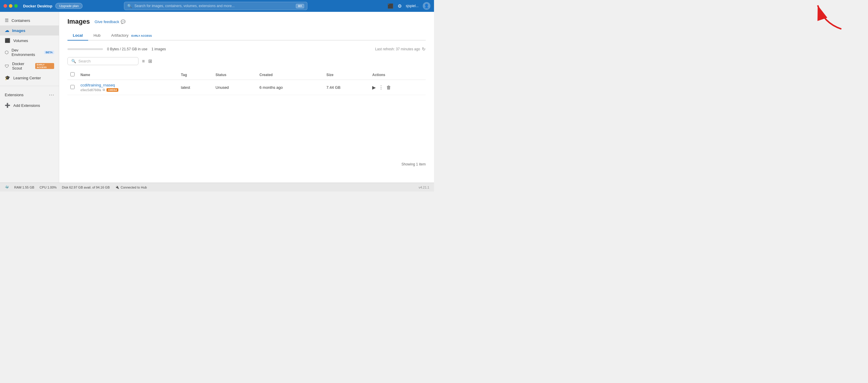 Image resolution: width=868 pixels, height=383 pixels. What do you see at coordinates (195, 88) in the screenshot?
I see `row-tag-cell: latest` at bounding box center [195, 88].